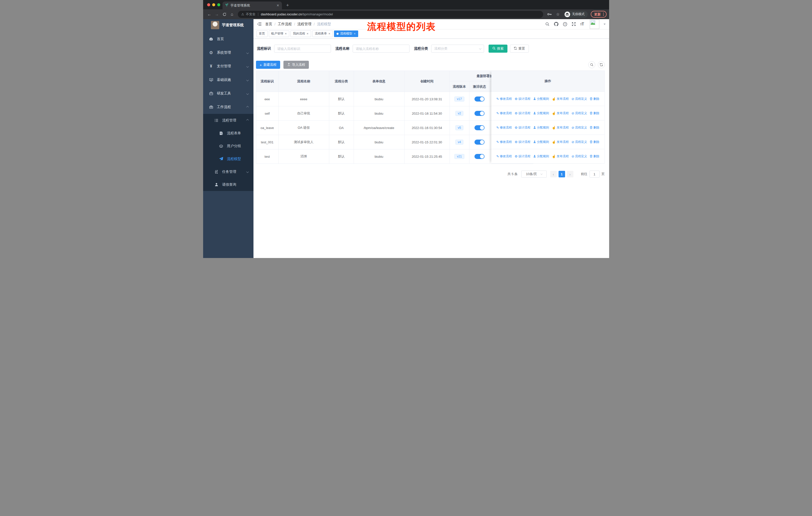 This screenshot has width=812, height=516. Describe the element at coordinates (304, 24) in the screenshot. I see `breadcrumb-process-manage: 流程管理` at that location.